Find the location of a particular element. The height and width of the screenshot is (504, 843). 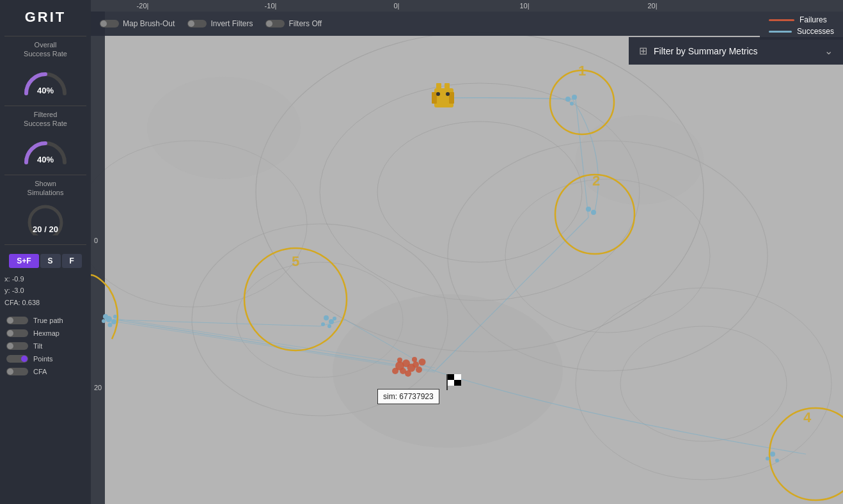

shown-simulations-value: 20 / 20 is located at coordinates (45, 229).